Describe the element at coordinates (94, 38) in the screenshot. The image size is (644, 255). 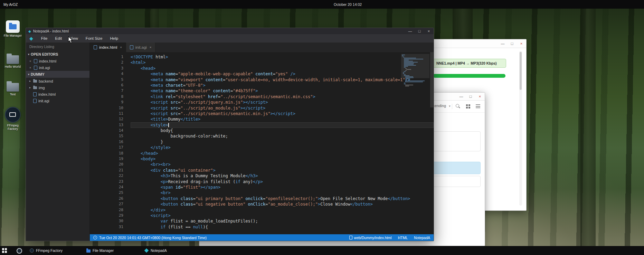
I see `menu-font-size: Font Size` at that location.